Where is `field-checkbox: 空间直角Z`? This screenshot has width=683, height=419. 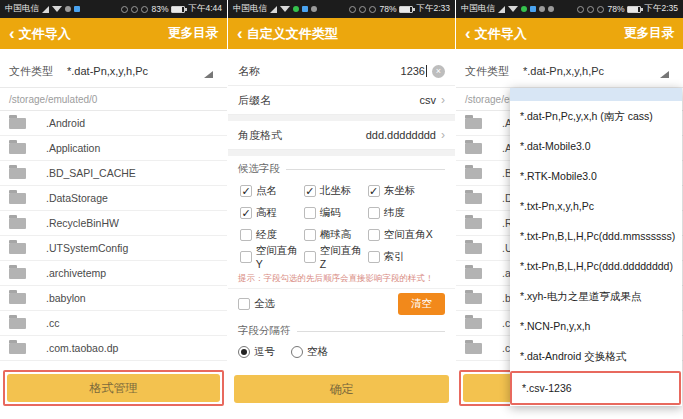
field-checkbox: 空间直角Z is located at coordinates (336, 257).